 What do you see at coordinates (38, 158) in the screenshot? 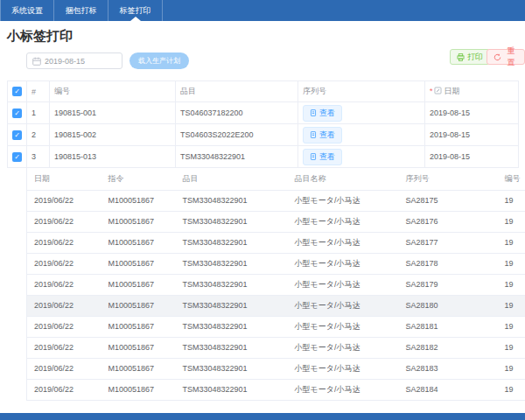
I see `cell-index: 3` at bounding box center [38, 158].